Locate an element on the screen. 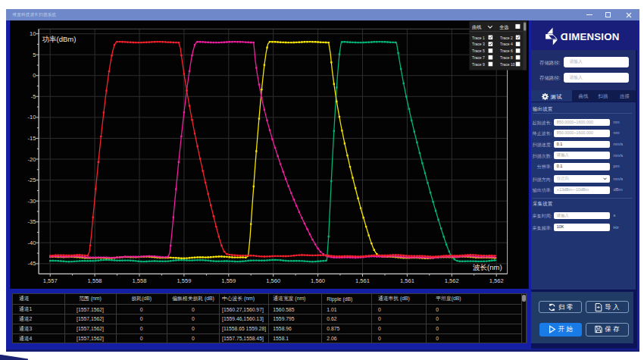  svg-text: -30 is located at coordinates (32, 202).